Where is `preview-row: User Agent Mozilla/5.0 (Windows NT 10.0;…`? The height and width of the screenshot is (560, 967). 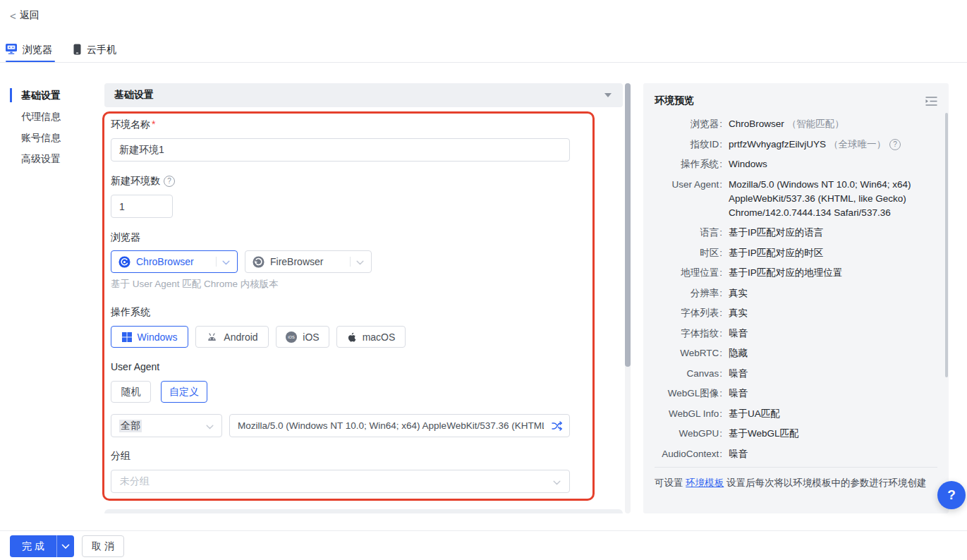 preview-row: User Agent Mozilla/5.0 (Windows NT 10.0;… is located at coordinates (796, 199).